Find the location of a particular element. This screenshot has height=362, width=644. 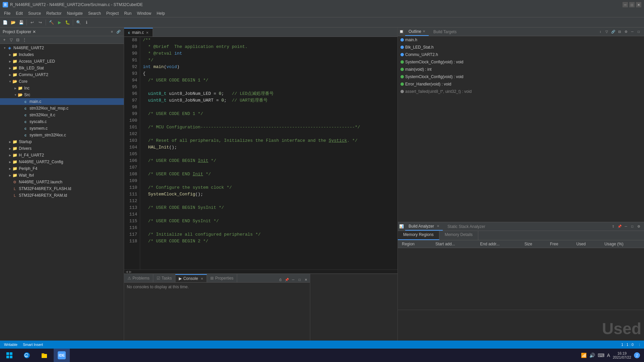

outline-collapse-button: ⊟ is located at coordinates (620, 32).